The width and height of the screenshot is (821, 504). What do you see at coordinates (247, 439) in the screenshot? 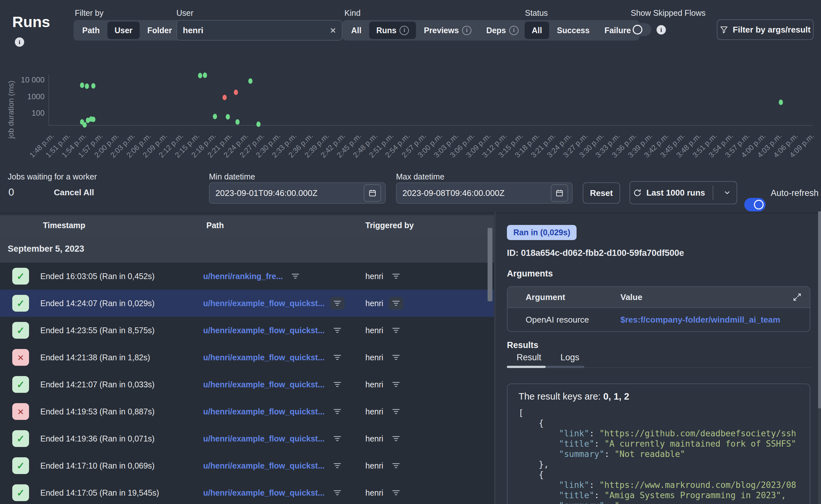
I see `table-row: ✓Ended 14:19:36 (Ran in 0,071s)u/henri/e…` at bounding box center [247, 439].